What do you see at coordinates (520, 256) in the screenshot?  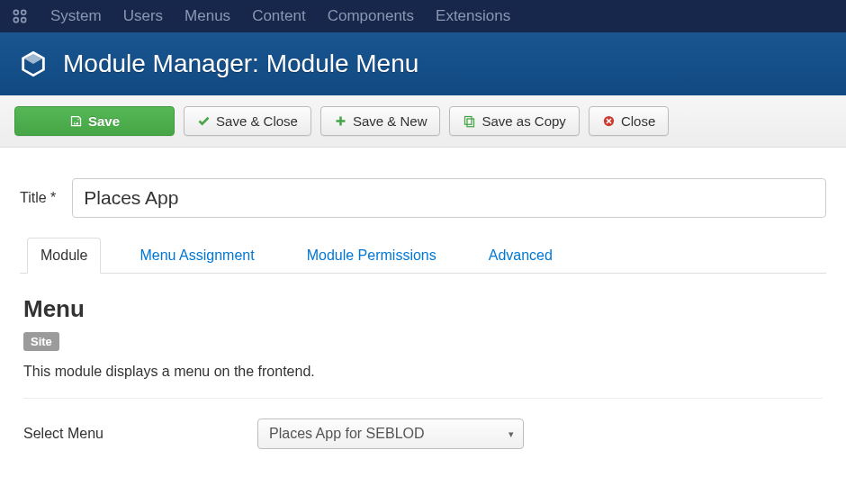 I see `tab-advanced: Advanced` at bounding box center [520, 256].